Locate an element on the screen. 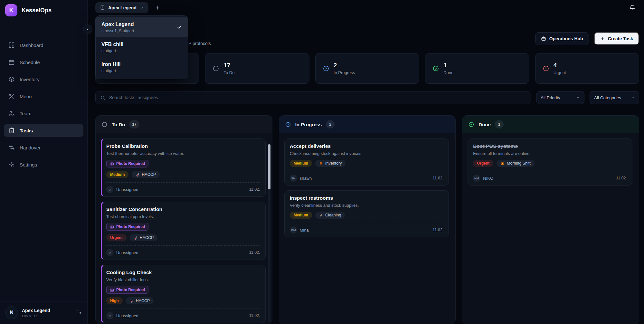 This screenshot has height=324, width=644. sidebar-collapse-button is located at coordinates (88, 29).